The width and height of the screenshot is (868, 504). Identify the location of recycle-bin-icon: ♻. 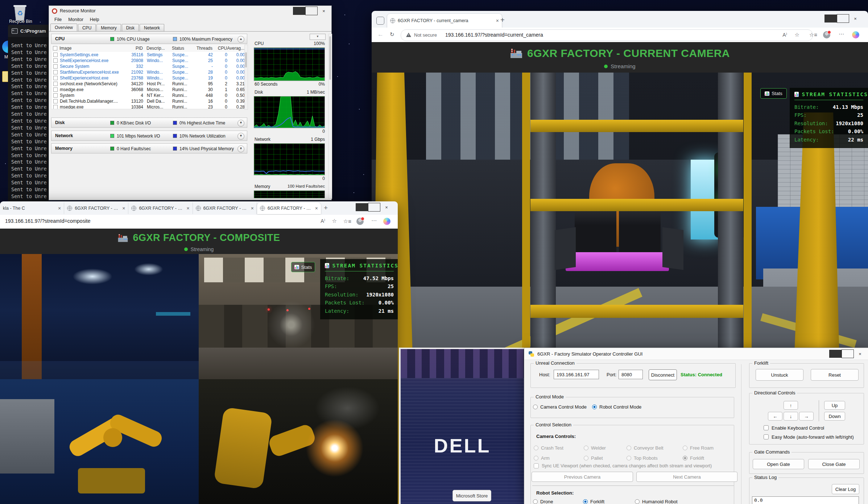
(20, 12).